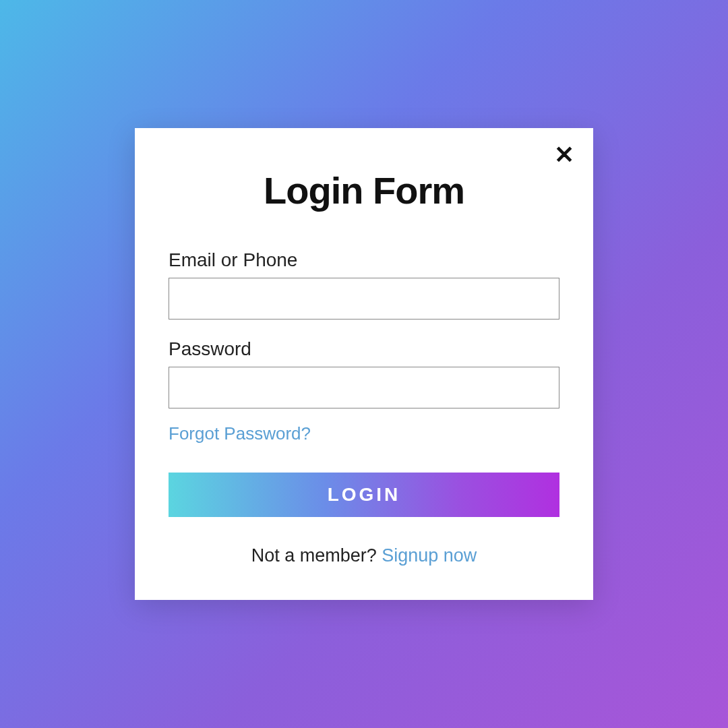  What do you see at coordinates (364, 349) in the screenshot?
I see `password-label: Password` at bounding box center [364, 349].